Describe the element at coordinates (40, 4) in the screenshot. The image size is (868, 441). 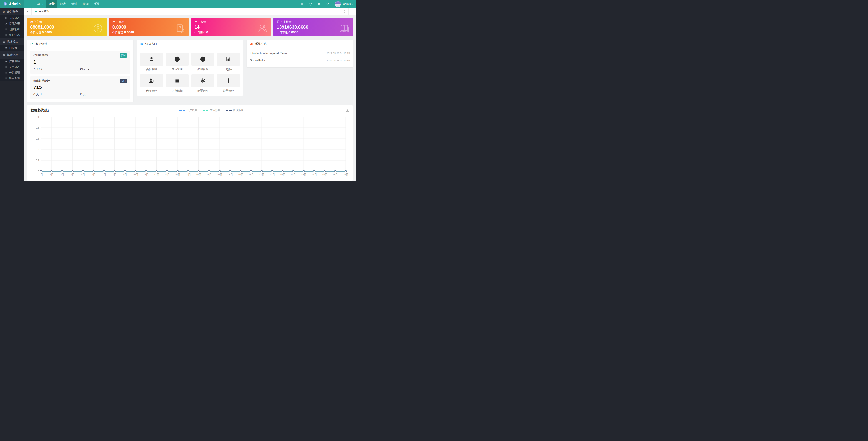
I see `nav-member: 会员` at that location.